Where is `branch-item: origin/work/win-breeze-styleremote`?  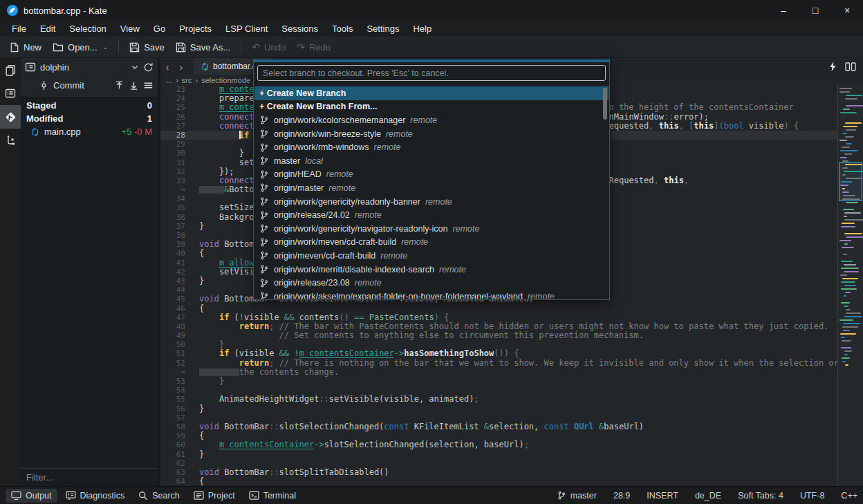 branch-item: origin/work/win-breeze-styleremote is located at coordinates (432, 134).